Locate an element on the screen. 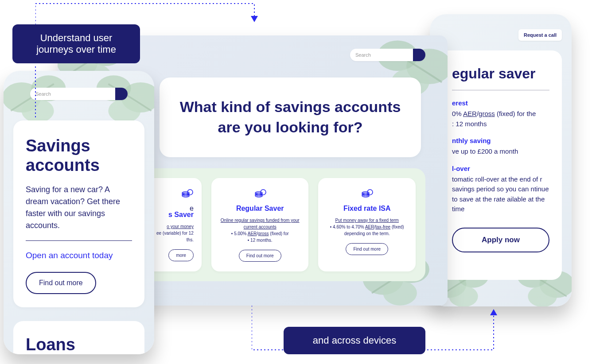 The width and height of the screenshot is (592, 364). product-detail-title: egular saver is located at coordinates (501, 74).